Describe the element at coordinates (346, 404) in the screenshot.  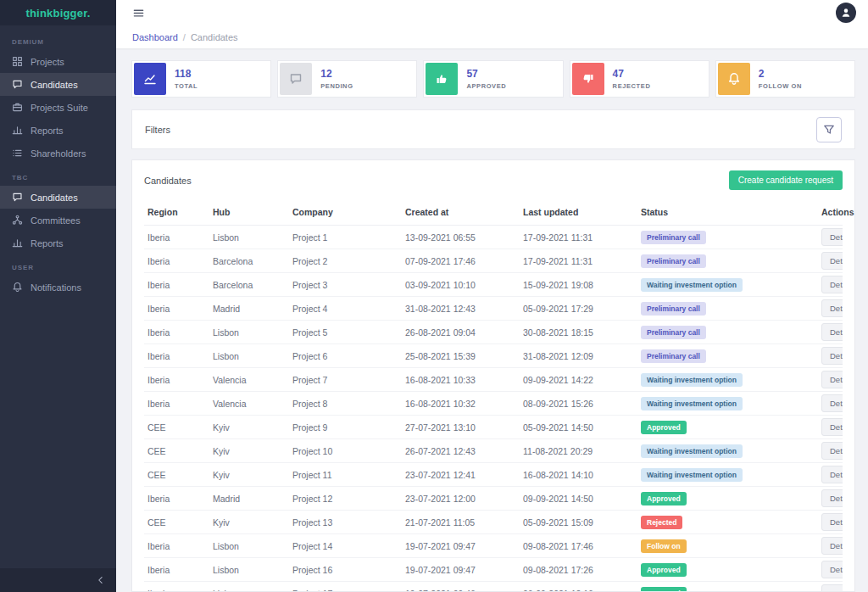
I see `cell-company: Project 8` at that location.